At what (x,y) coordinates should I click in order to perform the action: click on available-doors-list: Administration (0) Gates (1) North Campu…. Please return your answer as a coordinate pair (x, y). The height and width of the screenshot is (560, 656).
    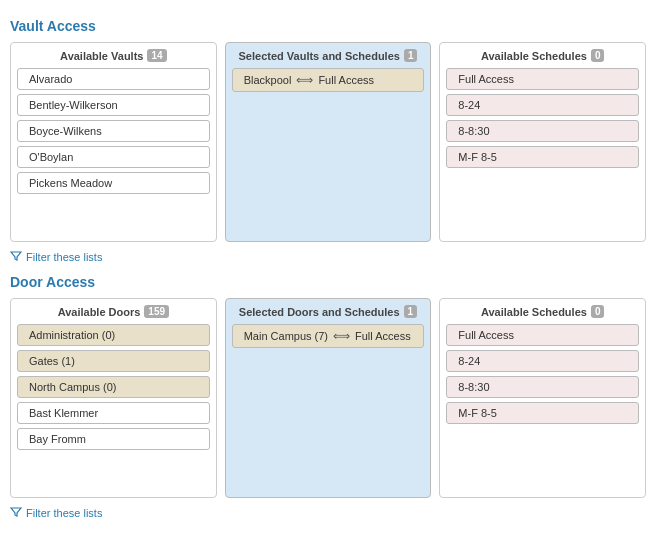
    Looking at the image, I should click on (114, 387).